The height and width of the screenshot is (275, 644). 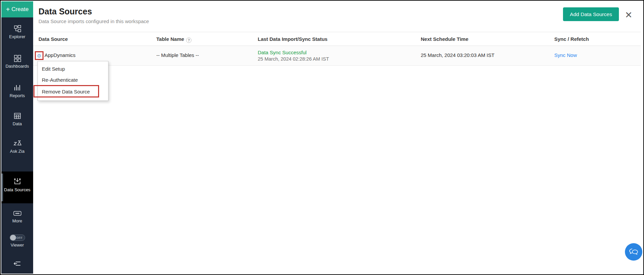 I want to click on page-subtitle: Data Source imports configured in this w…, so click(x=94, y=21).